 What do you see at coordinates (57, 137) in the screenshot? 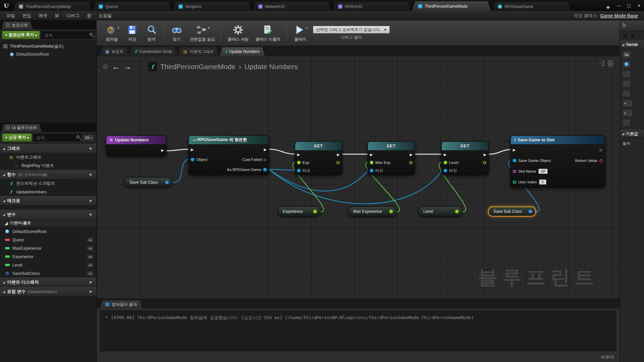
I see `my-blueprint-search-input` at bounding box center [57, 137].